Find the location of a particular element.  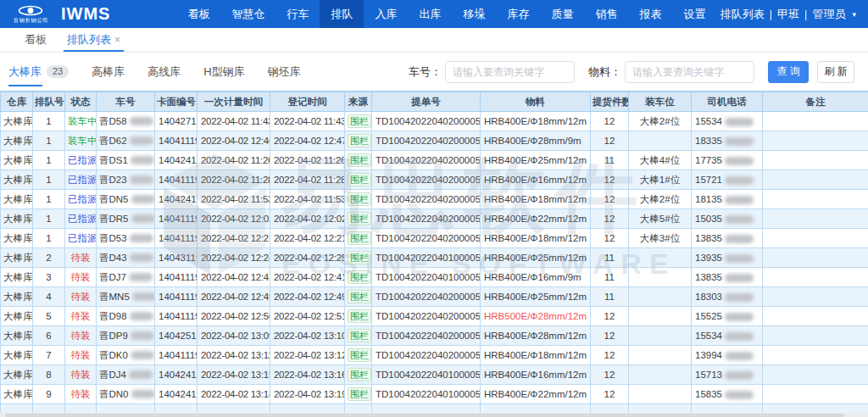

cell-plate: 晋DP9 is located at coordinates (125, 336).